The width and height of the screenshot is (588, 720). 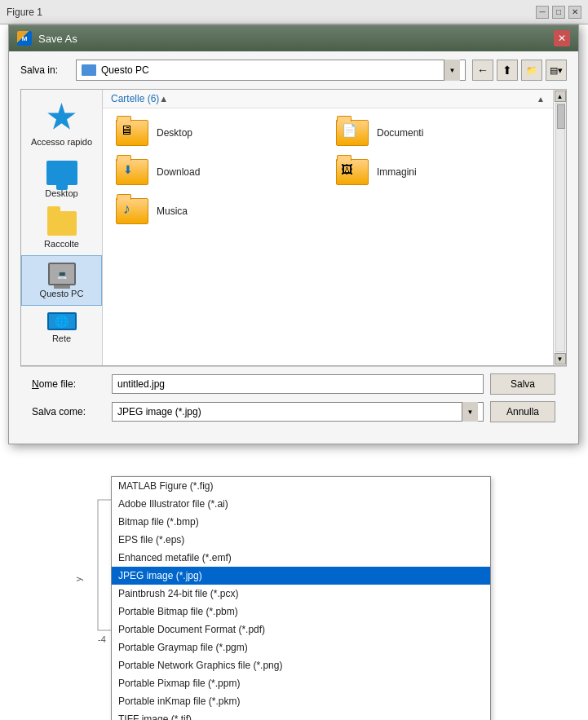 I want to click on folders-label: Cartelle (6), so click(x=135, y=99).